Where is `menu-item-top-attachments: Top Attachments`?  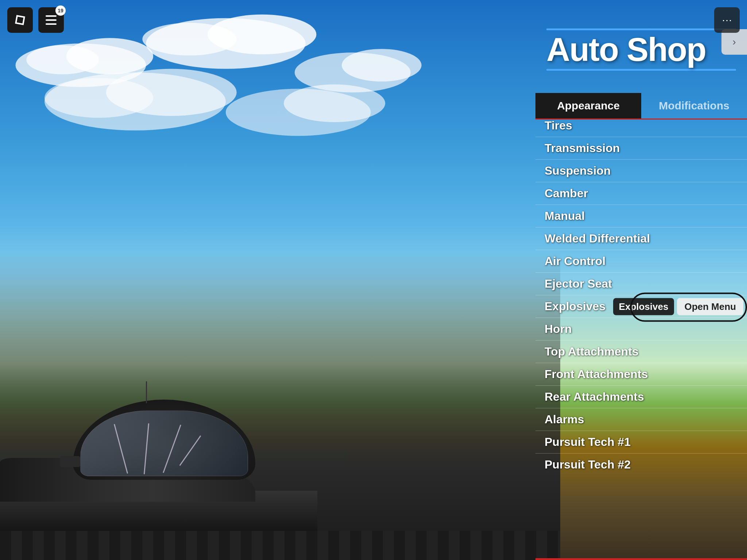 menu-item-top-attachments: Top Attachments is located at coordinates (641, 352).